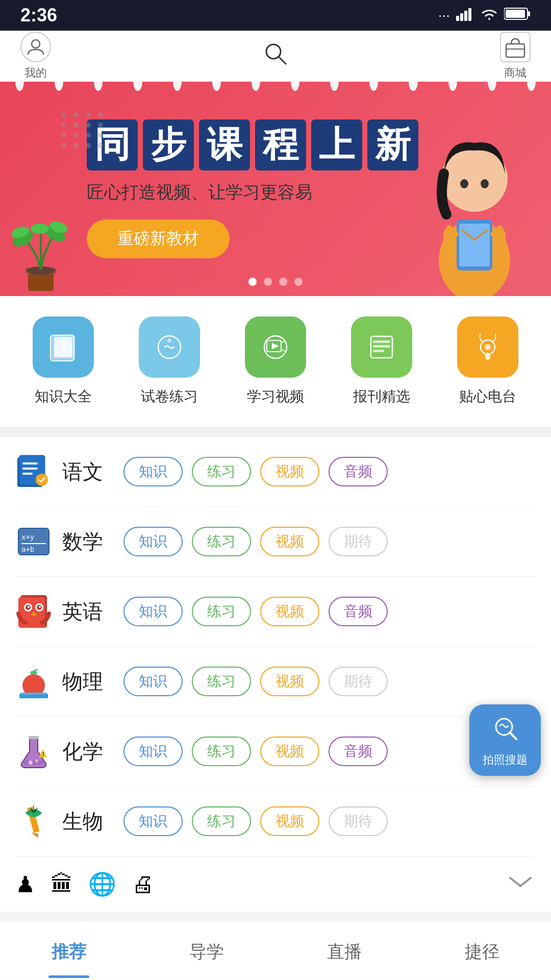  What do you see at coordinates (276, 751) in the screenshot?
I see `subject-row-chemistry: ! 化学 知识 练习 视频 音频` at bounding box center [276, 751].